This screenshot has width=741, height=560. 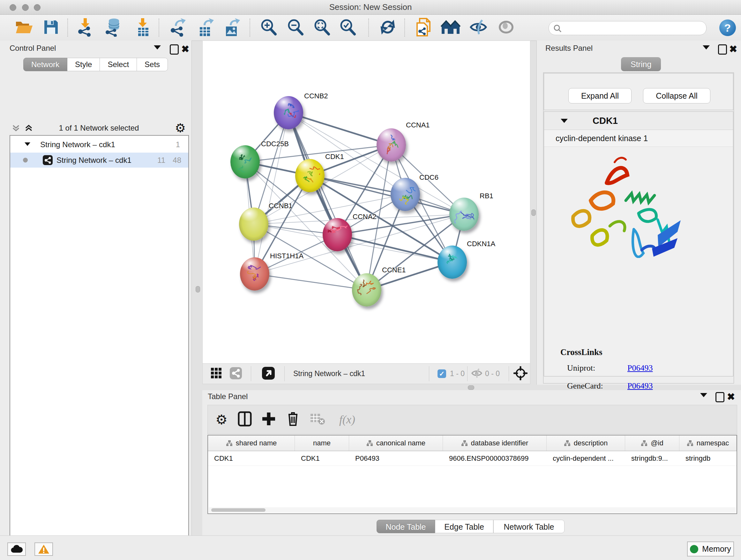 What do you see at coordinates (452, 262) in the screenshot?
I see `network-node-CDKN1A` at bounding box center [452, 262].